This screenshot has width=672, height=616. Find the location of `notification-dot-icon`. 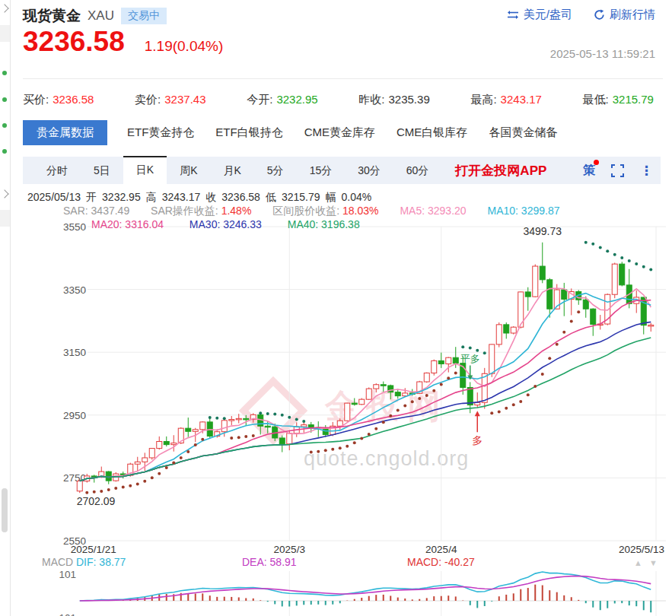

notification-dot-icon is located at coordinates (597, 163).